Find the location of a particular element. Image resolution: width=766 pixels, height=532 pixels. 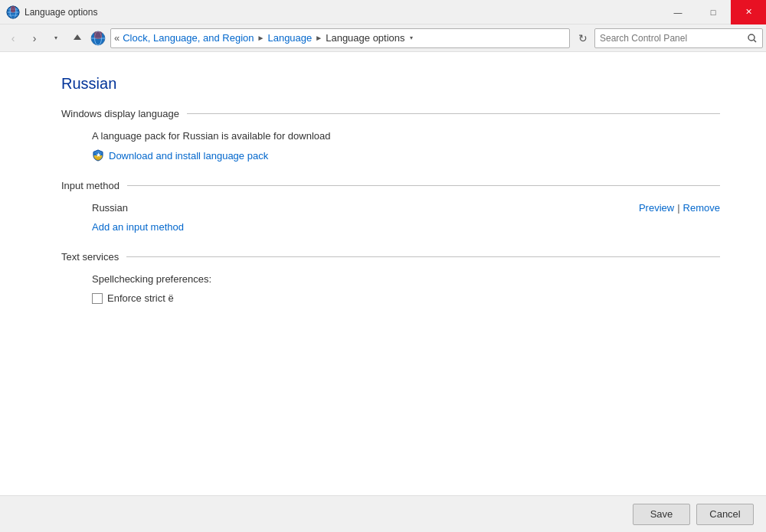

text-services-section-header: Text services is located at coordinates (391, 257).